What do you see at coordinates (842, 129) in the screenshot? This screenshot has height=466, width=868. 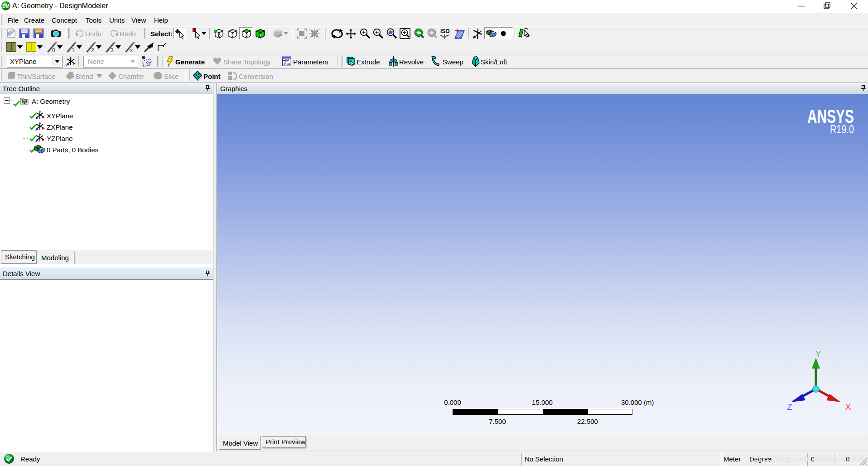 I see `svg-text: R19.0` at bounding box center [842, 129].